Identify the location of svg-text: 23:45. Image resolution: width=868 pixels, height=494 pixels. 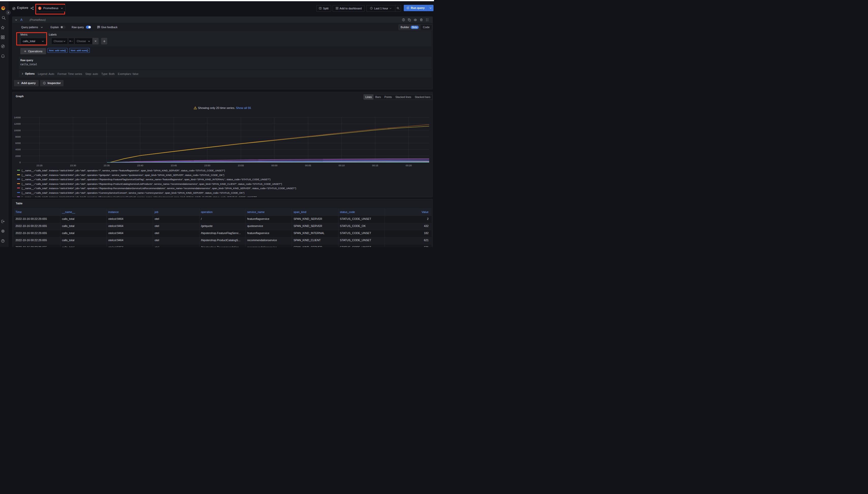
(174, 166).